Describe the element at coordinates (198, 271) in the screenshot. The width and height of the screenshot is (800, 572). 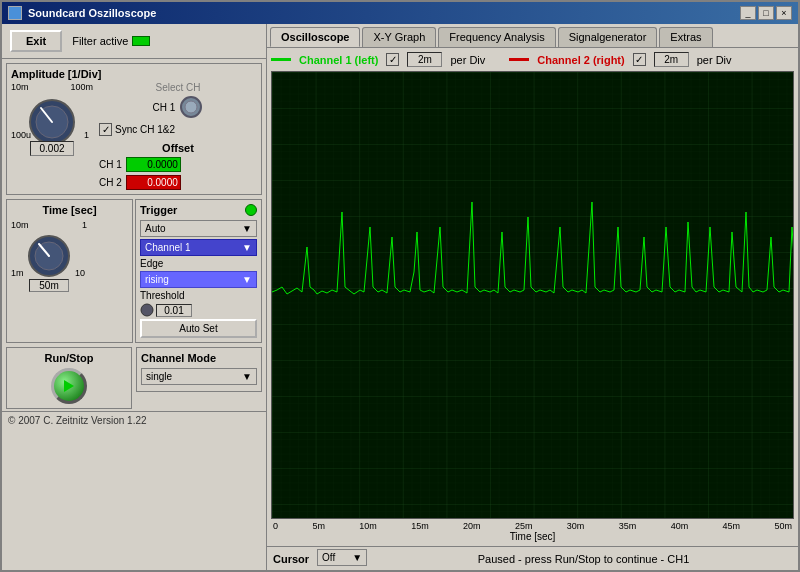
I see `trigger-section: Trigger Auto ▼ Channel 1 ▼ Edge rising` at that location.